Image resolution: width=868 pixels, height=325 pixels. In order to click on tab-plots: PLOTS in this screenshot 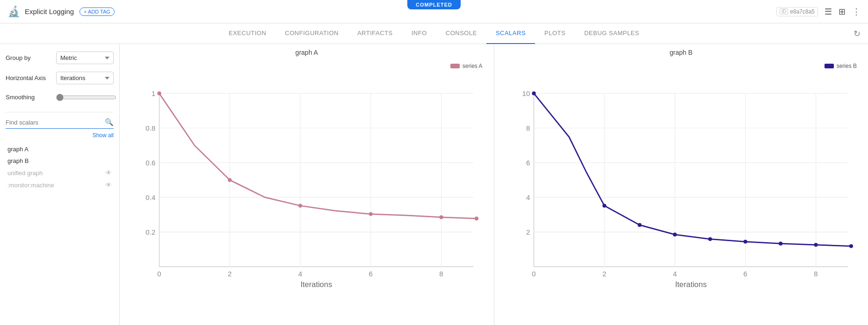, I will do `click(555, 34)`.